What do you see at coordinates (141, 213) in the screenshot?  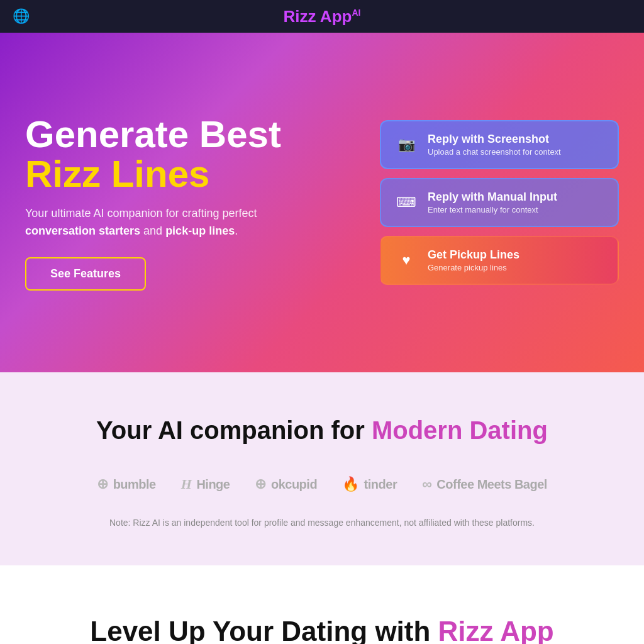 I see `hero-desc-prefix: Your ultimate AI companion for crafting …` at bounding box center [141, 213].